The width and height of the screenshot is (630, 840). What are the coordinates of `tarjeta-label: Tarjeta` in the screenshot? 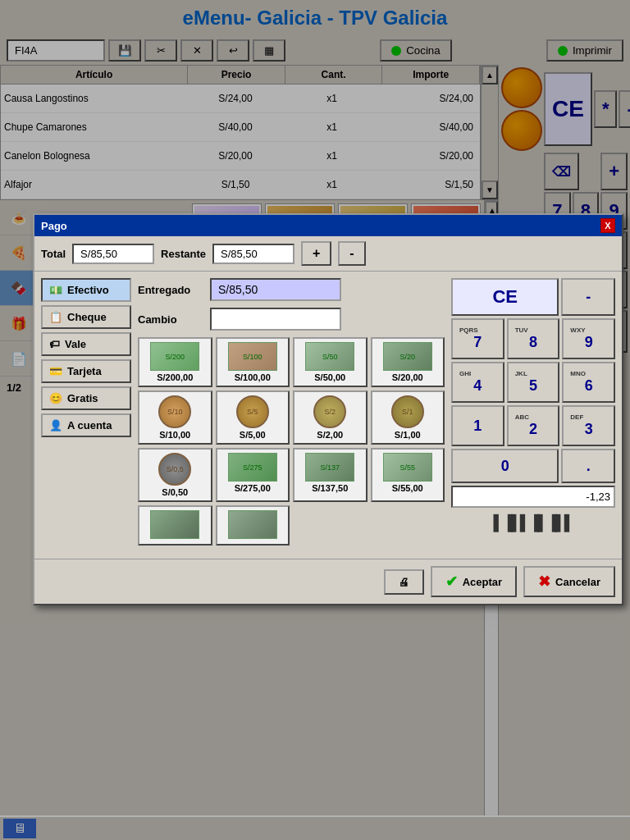 It's located at (84, 371).